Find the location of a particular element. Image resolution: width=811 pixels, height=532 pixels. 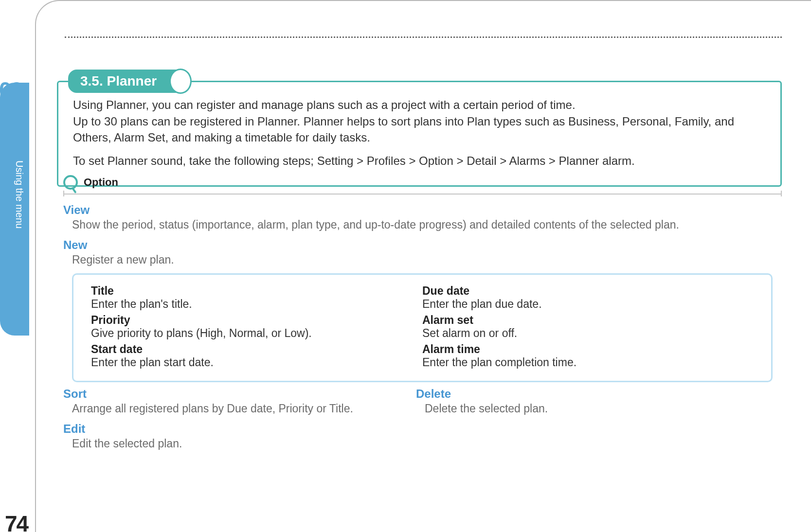

section-body: Using Planner, you can register and mana… is located at coordinates (419, 133).